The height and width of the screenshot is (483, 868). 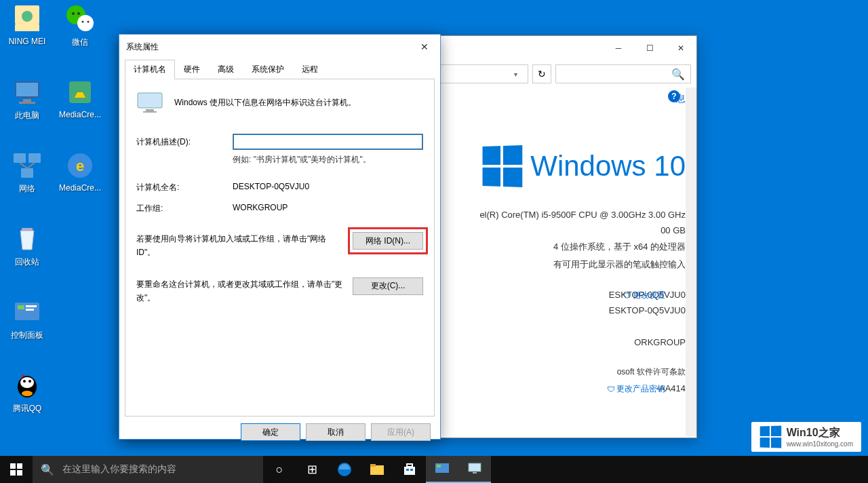 I want to click on tab-protection: 系统保护, so click(x=268, y=69).